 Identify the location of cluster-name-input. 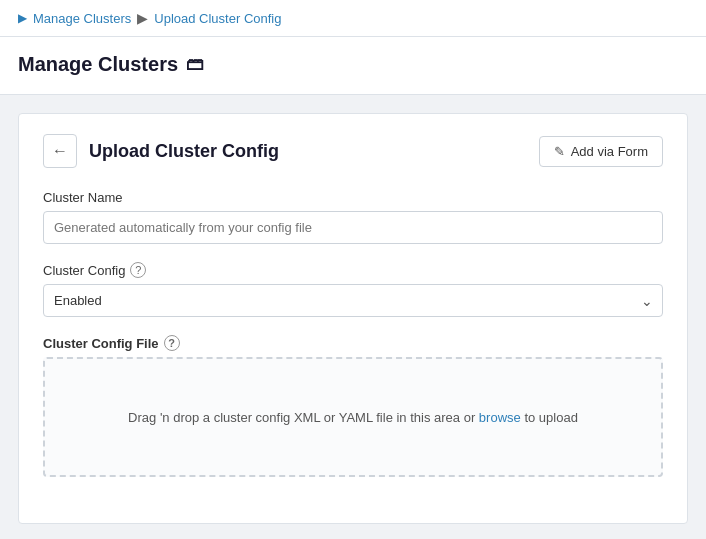
(353, 228).